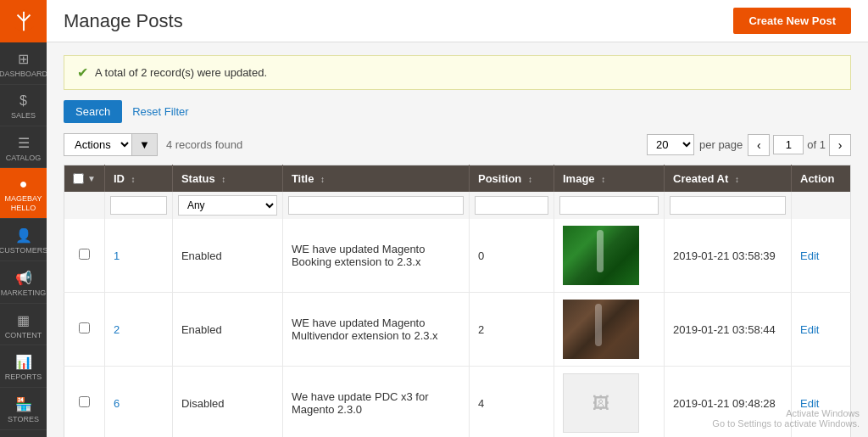  What do you see at coordinates (138, 205) in the screenshot?
I see `filter-id-cell` at bounding box center [138, 205].